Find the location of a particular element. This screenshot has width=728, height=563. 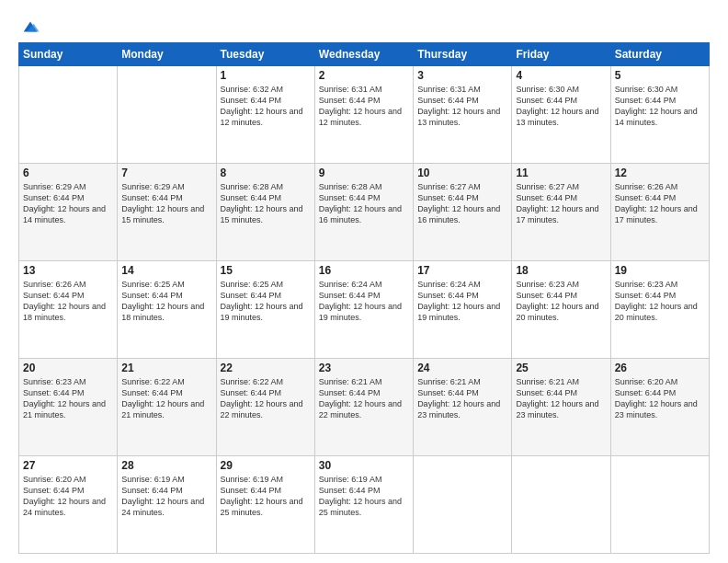

cell-day-number: 3 is located at coordinates (462, 75).